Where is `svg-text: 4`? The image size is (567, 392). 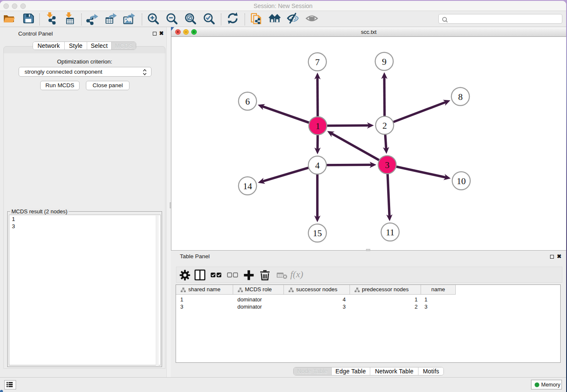
svg-text: 4 is located at coordinates (317, 166).